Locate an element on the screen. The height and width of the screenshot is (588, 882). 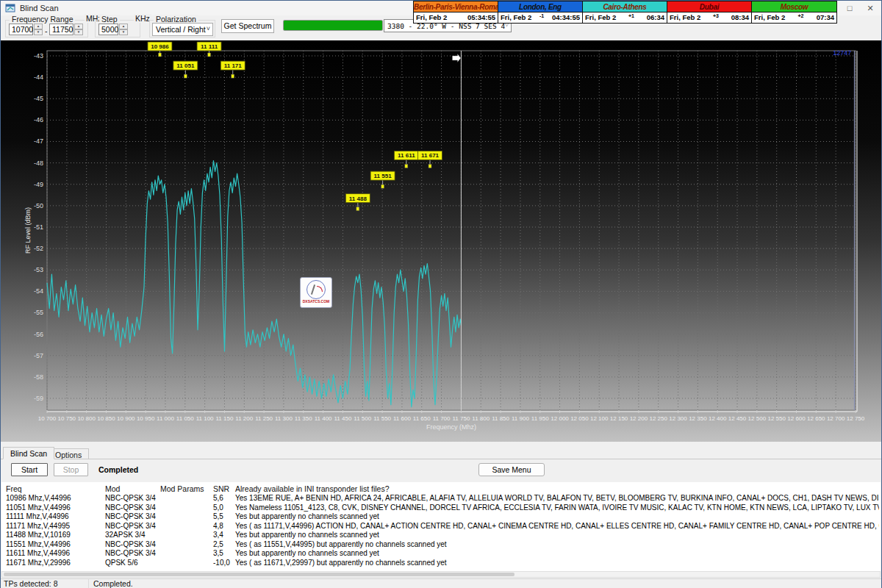
svg-text: 11 111 is located at coordinates (209, 47).